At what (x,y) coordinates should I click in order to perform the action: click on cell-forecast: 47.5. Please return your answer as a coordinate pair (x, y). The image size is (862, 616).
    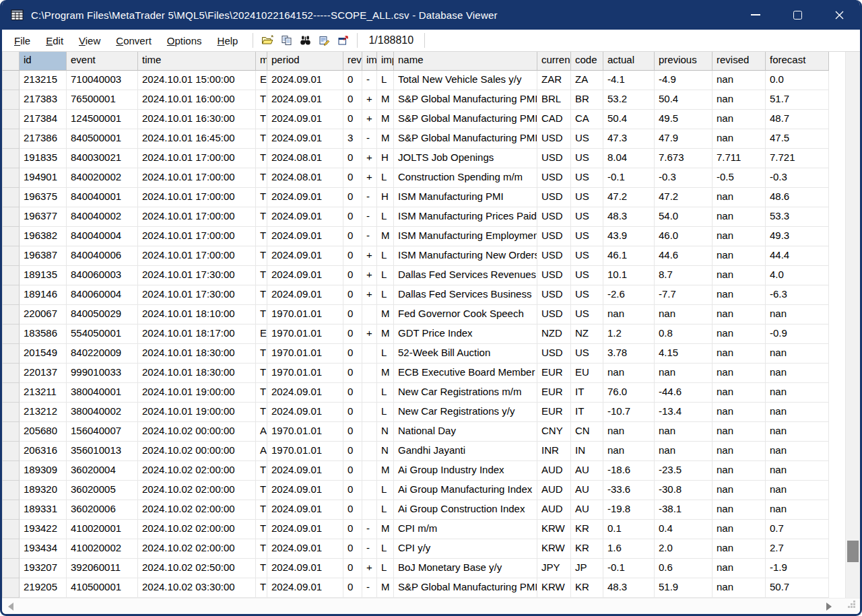
    Looking at the image, I should click on (797, 139).